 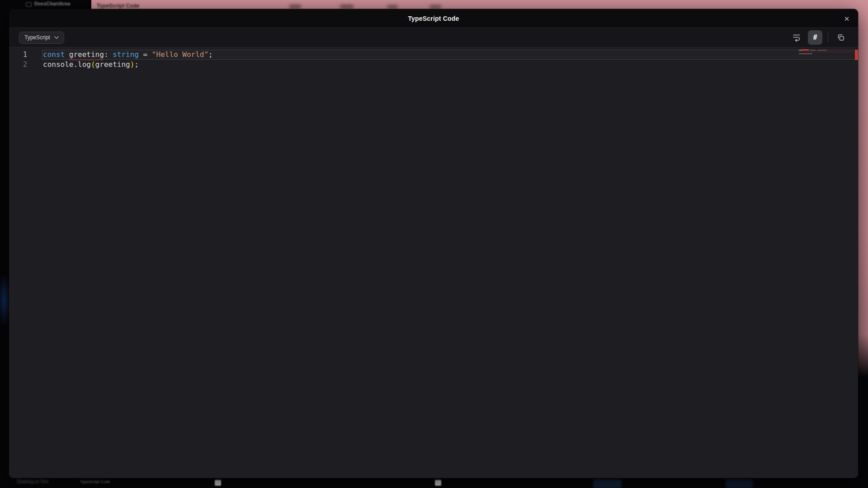 I want to click on language-selector: TypeScript, so click(x=42, y=38).